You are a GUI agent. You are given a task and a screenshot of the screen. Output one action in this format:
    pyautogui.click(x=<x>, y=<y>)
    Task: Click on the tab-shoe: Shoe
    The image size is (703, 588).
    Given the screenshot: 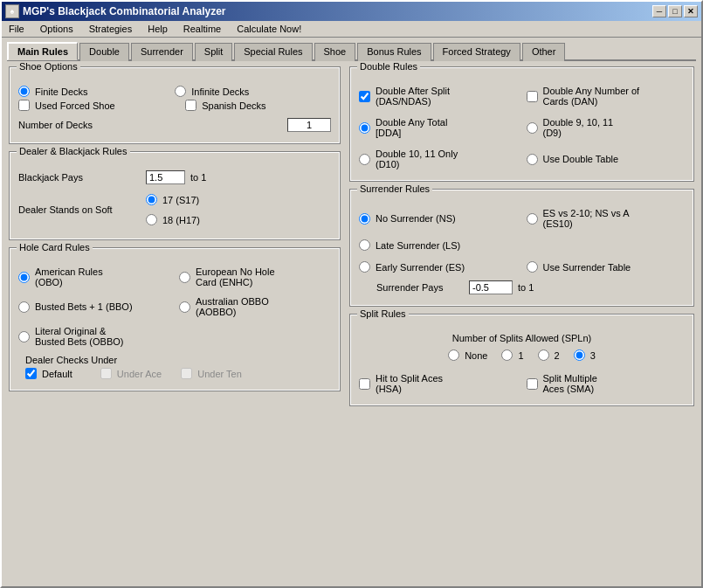 What is the action you would take?
    pyautogui.click(x=335, y=52)
    